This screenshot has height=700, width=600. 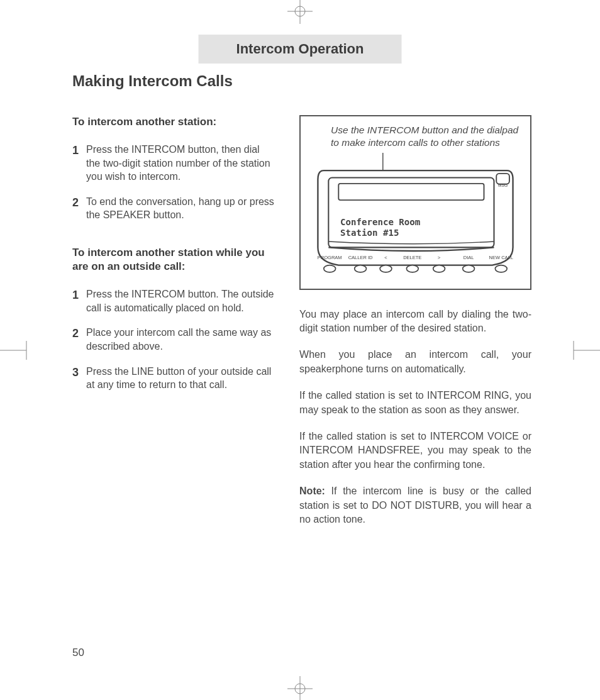 I want to click on step-item: 2 To end the conversation, hang up or pr…, so click(x=174, y=209).